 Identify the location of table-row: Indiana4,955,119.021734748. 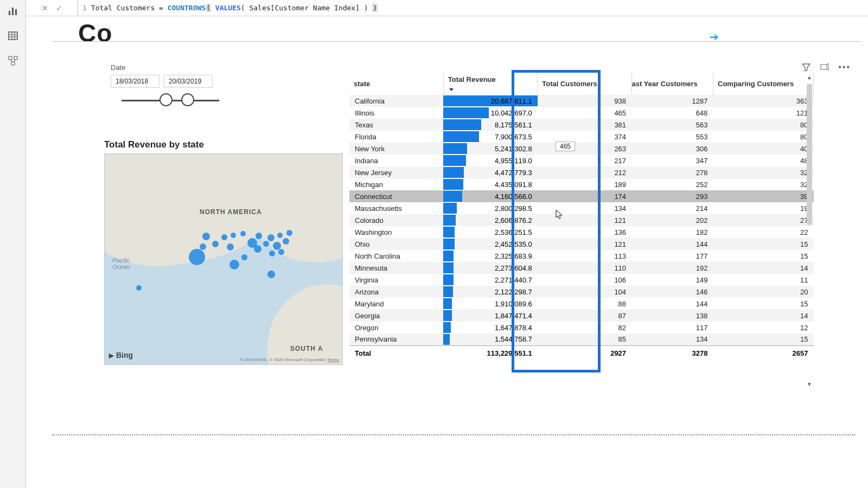
(582, 160).